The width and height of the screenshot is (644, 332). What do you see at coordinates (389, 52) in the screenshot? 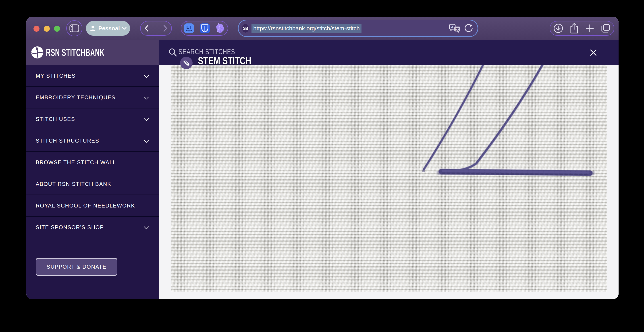
I see `search-stitches-header: SEARCH STITCHES STEM STITCH` at bounding box center [389, 52].